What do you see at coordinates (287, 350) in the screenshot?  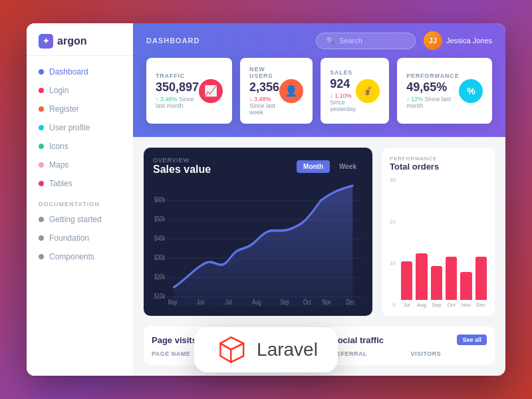 I see `laravel-text: Laravel` at bounding box center [287, 350].